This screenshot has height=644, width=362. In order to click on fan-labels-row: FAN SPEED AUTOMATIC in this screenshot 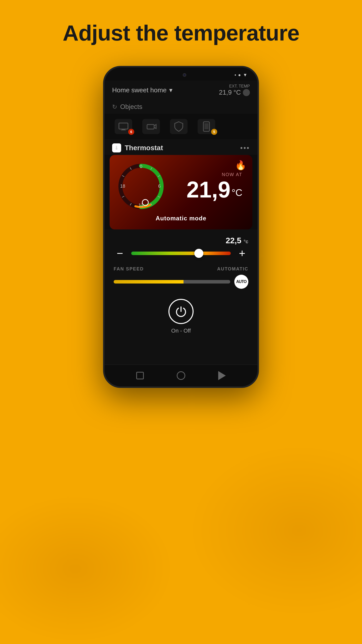, I will do `click(181, 269)`.